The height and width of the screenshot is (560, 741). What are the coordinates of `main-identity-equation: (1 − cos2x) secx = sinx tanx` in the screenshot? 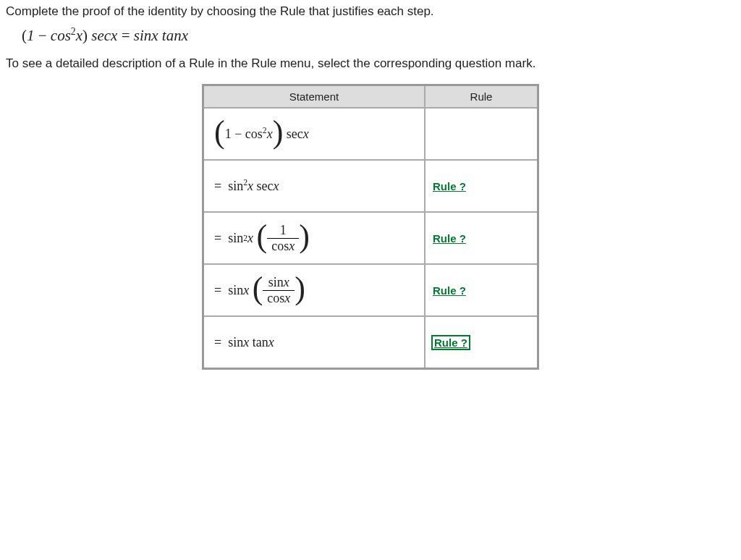 It's located at (378, 35).